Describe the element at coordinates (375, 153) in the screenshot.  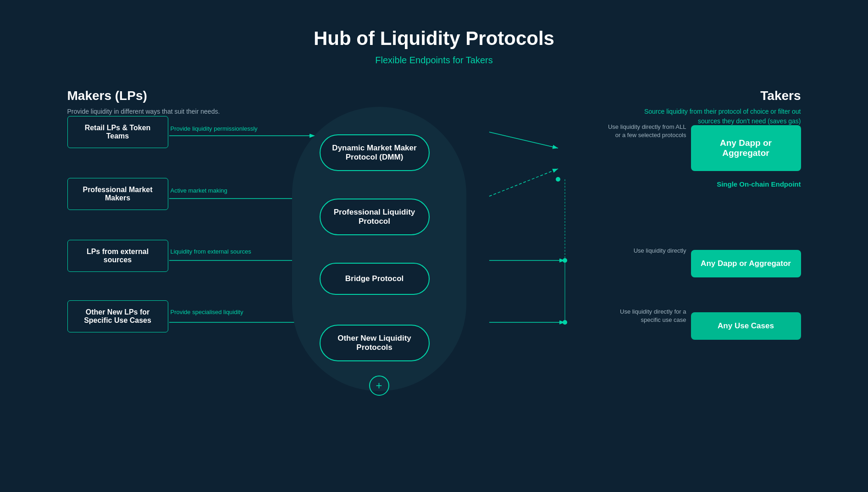
I see `protocol-dmm: Dynamic Market Maker Protocol (DMM)` at that location.